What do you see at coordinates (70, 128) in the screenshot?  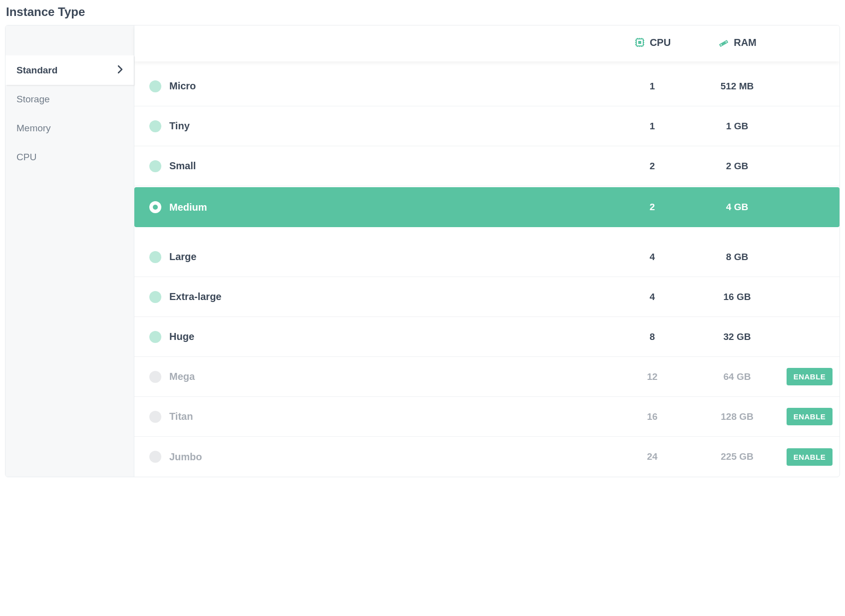 I see `sidebar-item-memory: Memory` at bounding box center [70, 128].